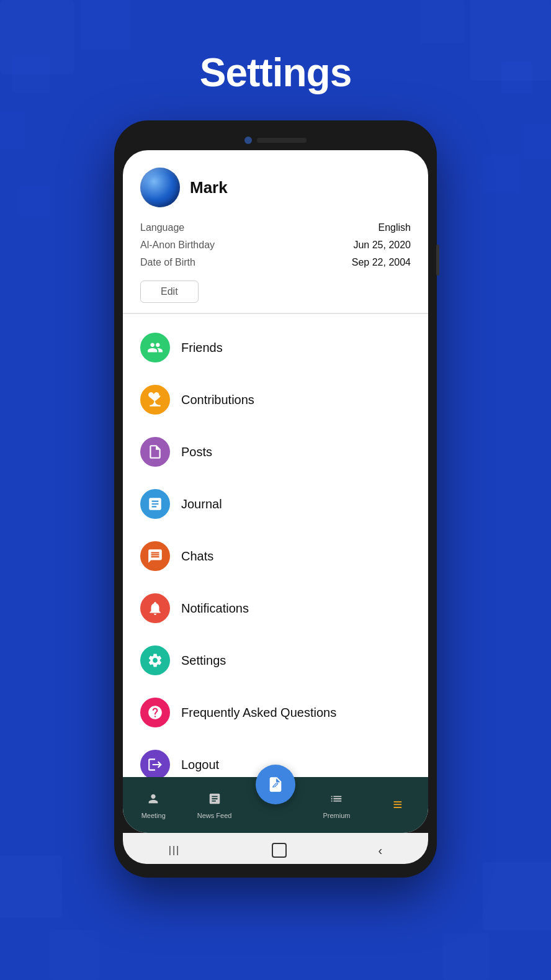 The width and height of the screenshot is (551, 980). I want to click on settings-icon, so click(155, 660).